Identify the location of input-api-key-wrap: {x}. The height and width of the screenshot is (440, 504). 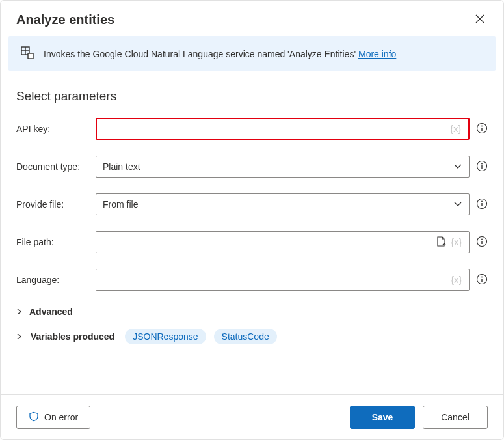
(282, 129).